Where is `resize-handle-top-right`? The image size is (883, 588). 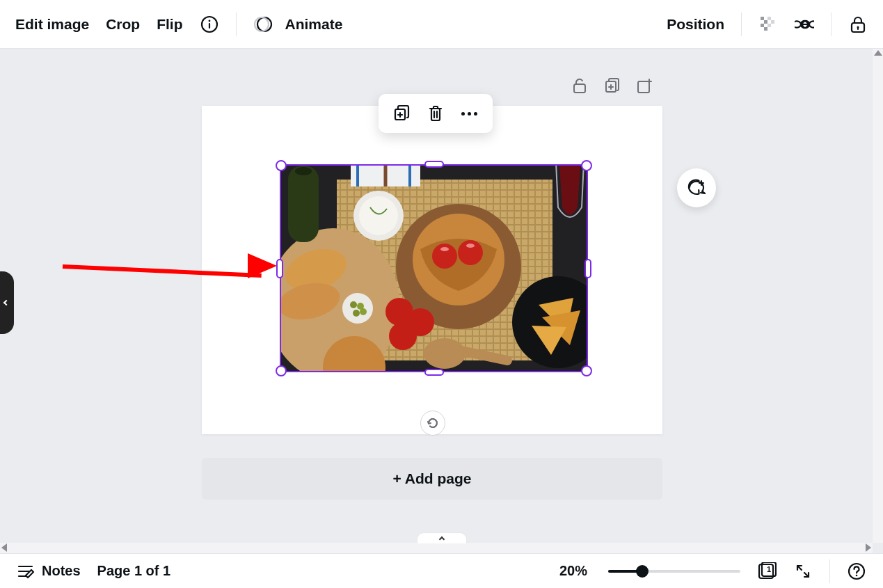
resize-handle-top-right is located at coordinates (587, 166).